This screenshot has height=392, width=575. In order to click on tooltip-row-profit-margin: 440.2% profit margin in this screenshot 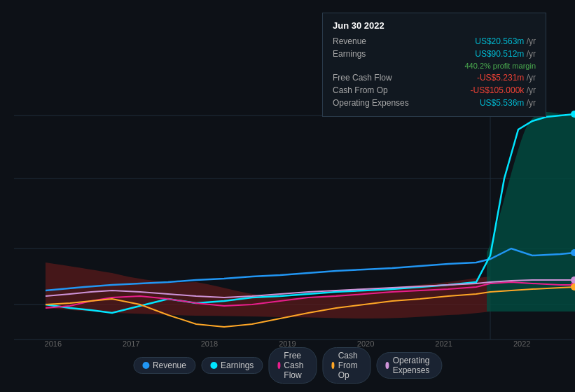, I will do `click(434, 66)`.